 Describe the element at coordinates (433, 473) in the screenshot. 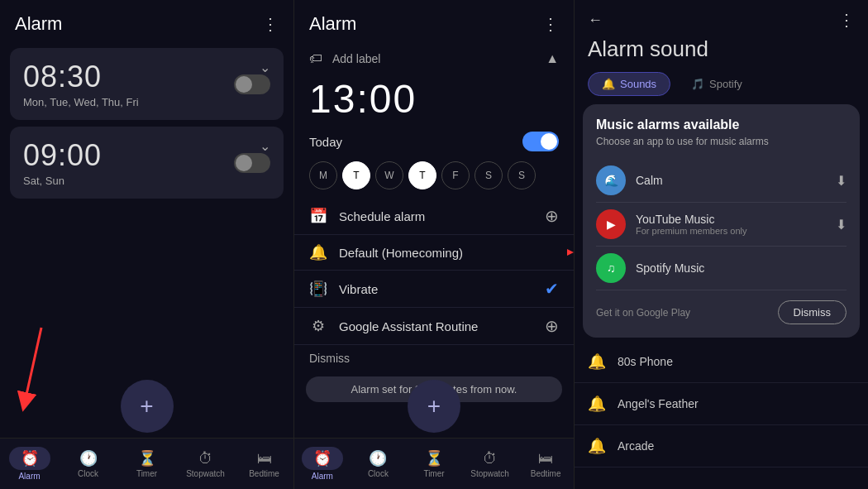

I see `timer-nav-label-mid: Timer` at that location.